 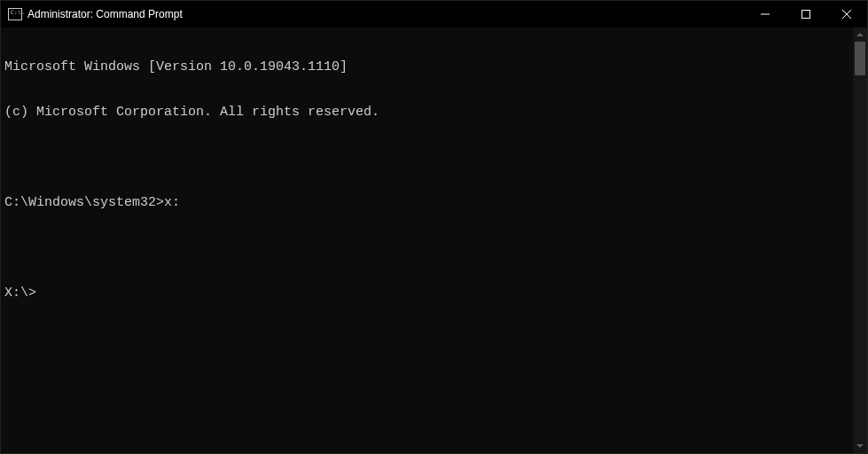 What do you see at coordinates (15, 14) in the screenshot?
I see `cmd-icon: C:\.` at bounding box center [15, 14].